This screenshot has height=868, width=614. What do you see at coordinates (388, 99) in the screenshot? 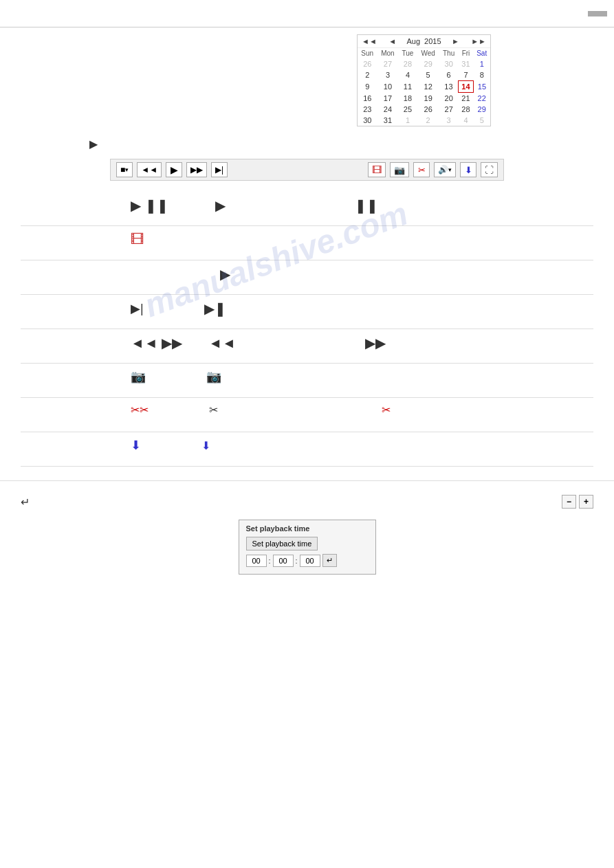
I see `cal-cell: 17` at bounding box center [388, 99].